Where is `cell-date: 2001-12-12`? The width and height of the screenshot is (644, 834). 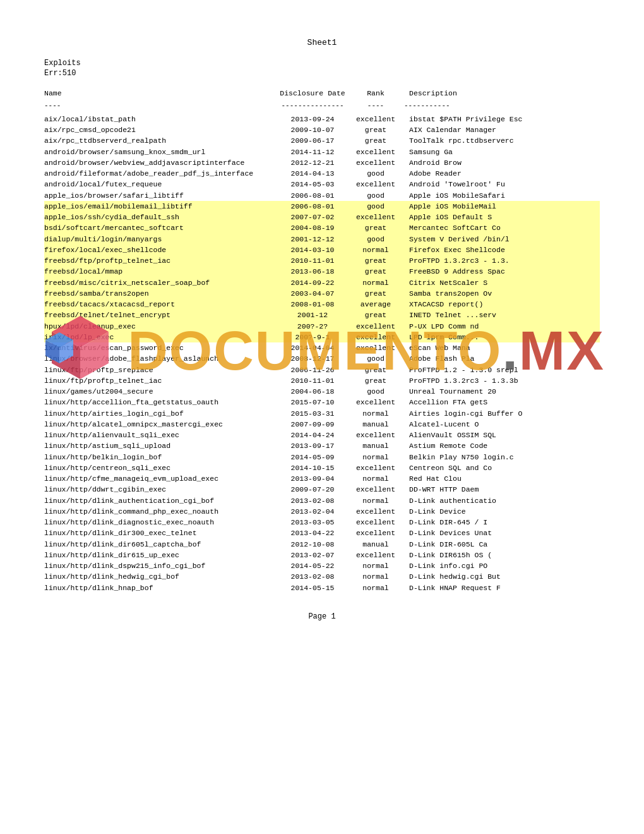 cell-date: 2001-12-12 is located at coordinates (313, 239).